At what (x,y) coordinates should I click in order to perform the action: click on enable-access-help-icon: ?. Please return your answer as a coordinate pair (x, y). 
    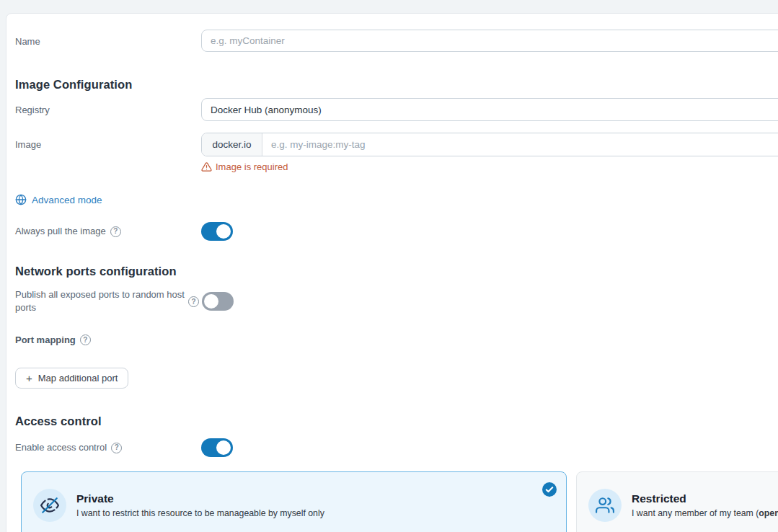
    Looking at the image, I should click on (117, 448).